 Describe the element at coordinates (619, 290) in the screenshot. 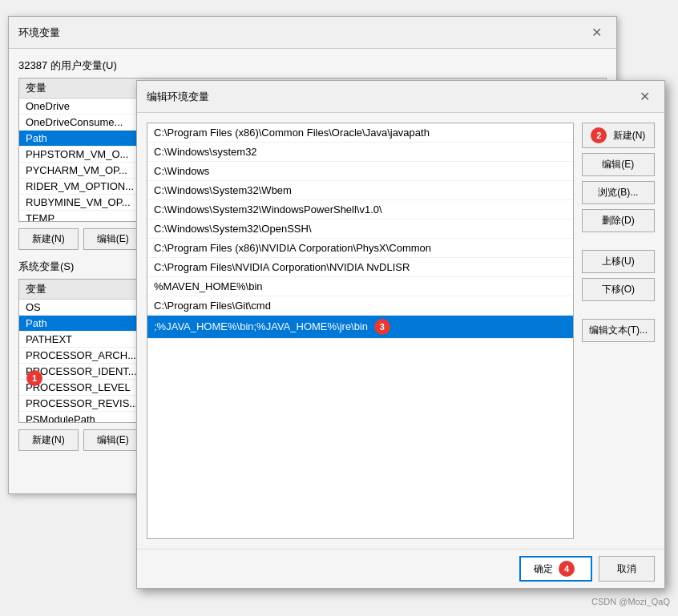

I see `edit-move-down-button: 下移(O)` at that location.